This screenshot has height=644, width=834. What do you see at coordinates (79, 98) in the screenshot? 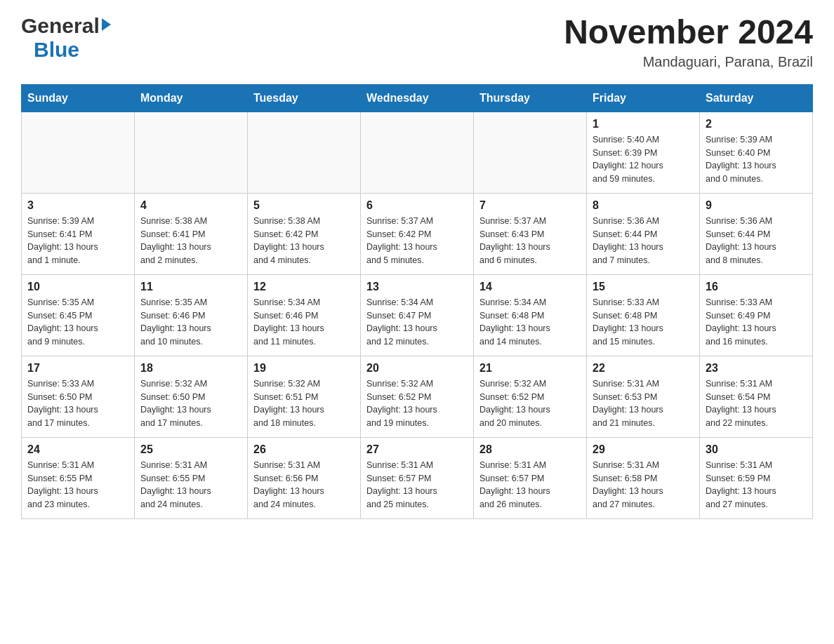
I see `header-sunday: Sunday` at bounding box center [79, 98].